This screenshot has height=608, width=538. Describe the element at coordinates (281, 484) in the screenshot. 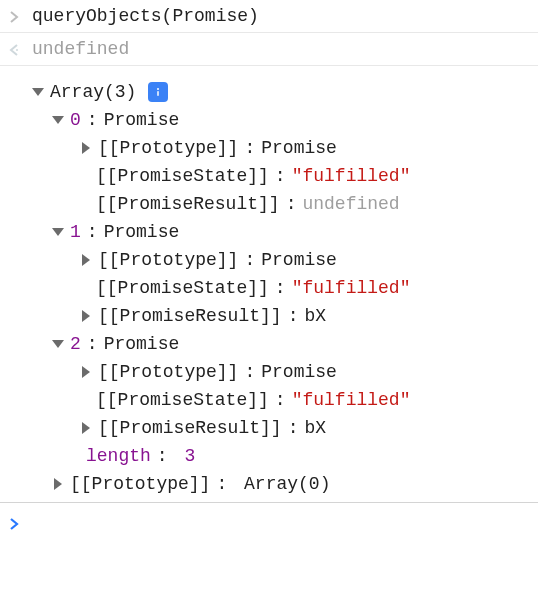

I see `array-prototype-line: [[Prototype]]: Array(0)` at that location.